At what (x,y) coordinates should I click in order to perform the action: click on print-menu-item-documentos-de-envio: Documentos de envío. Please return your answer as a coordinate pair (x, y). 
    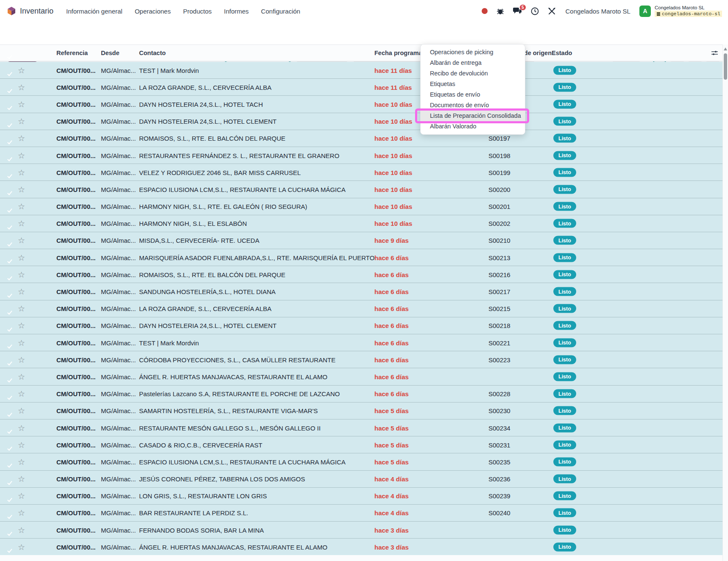
    Looking at the image, I should click on (473, 105).